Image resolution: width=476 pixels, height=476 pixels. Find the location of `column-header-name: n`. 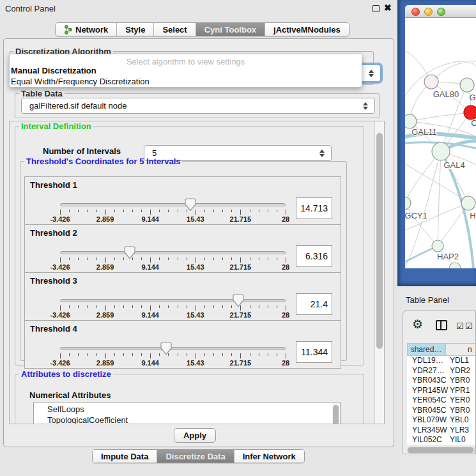

column-header-name: n is located at coordinates (461, 349).